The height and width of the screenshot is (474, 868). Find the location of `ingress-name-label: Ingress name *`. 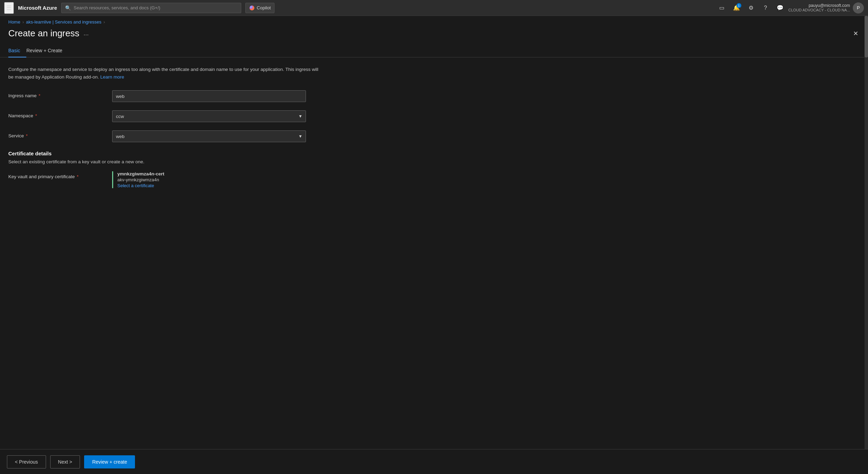

ingress-name-label: Ingress name * is located at coordinates (60, 94).